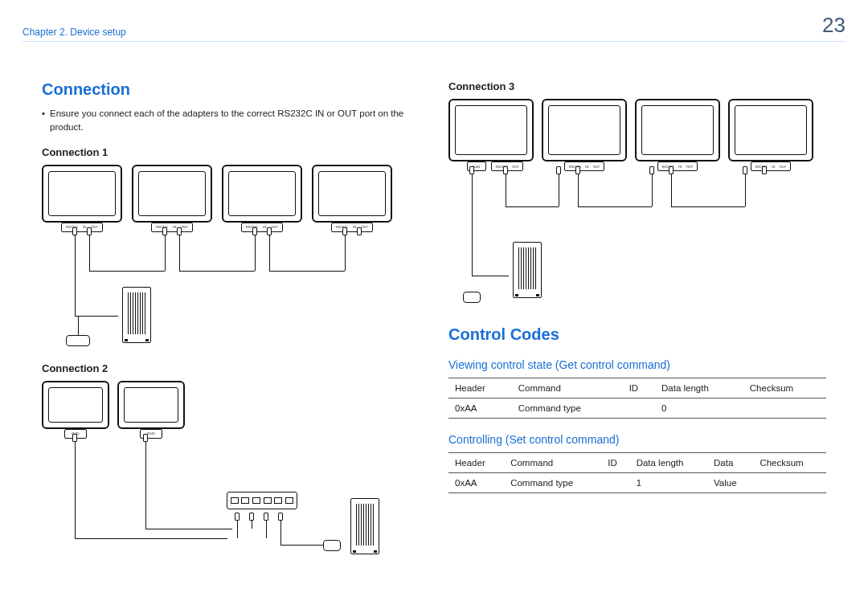 This screenshot has width=868, height=613. I want to click on get-command-table: Header Command ID Data length Checksum 0…, so click(637, 398).